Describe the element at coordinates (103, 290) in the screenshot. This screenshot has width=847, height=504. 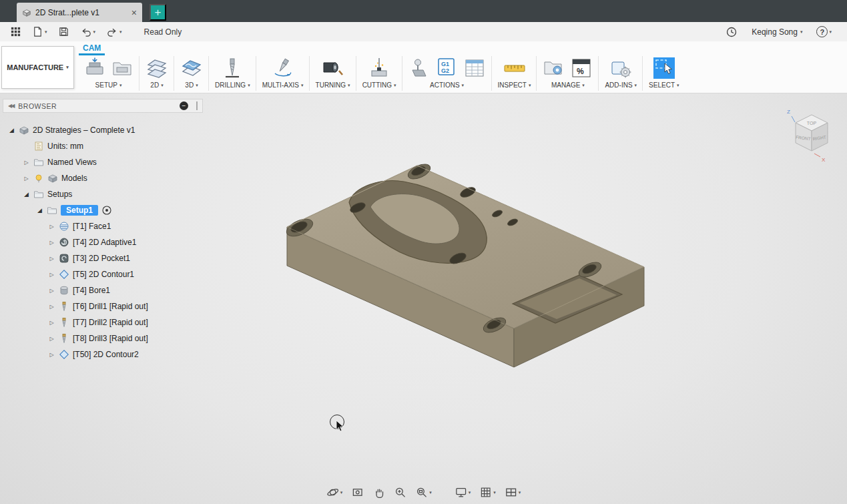
I see `tree-row-bore1: ▷ [T4] Bore1` at that location.